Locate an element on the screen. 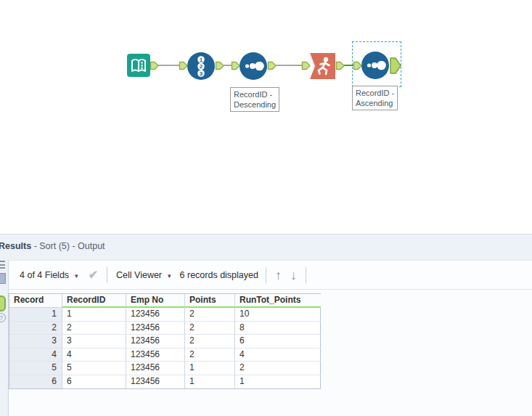 The width and height of the screenshot is (532, 416). results-table: Record RecordID Emp No Points RunTot_Poi… is located at coordinates (165, 341).